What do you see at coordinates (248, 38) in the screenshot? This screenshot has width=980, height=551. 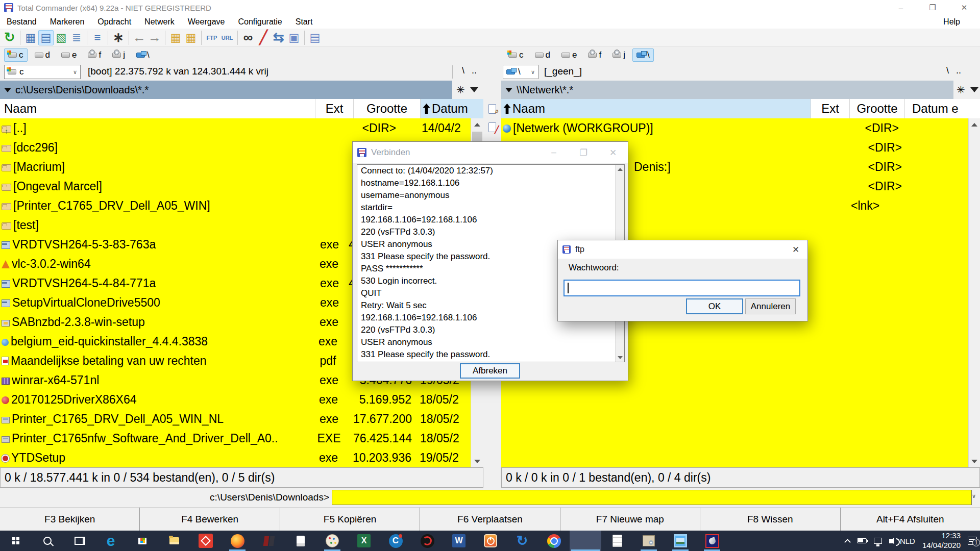 I see `toolbar-icon: ∞` at bounding box center [248, 38].